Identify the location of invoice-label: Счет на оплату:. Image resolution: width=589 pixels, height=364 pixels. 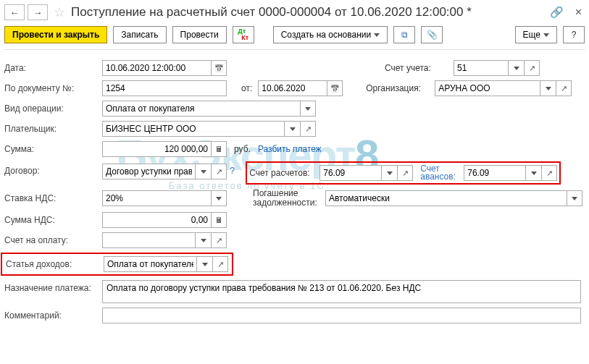
(54, 240).